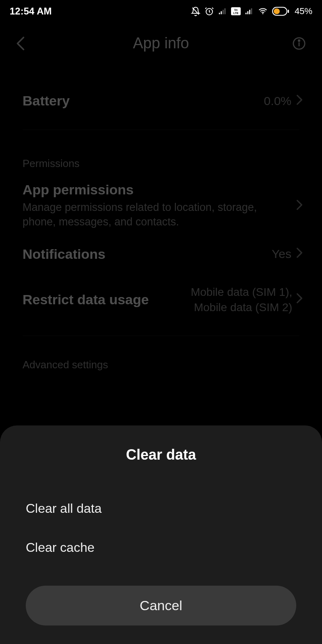 This screenshot has width=322, height=644. What do you see at coordinates (64, 254) in the screenshot?
I see `notifications-label: Notifications` at bounding box center [64, 254].